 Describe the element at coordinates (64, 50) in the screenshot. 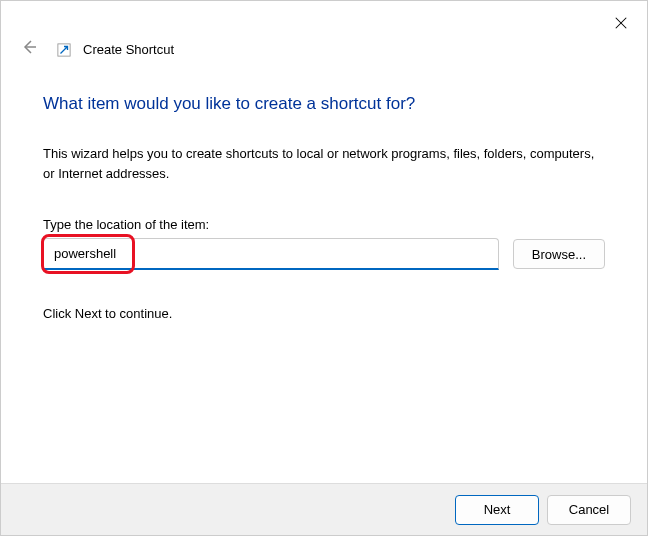

I see `shortcut-icon` at that location.